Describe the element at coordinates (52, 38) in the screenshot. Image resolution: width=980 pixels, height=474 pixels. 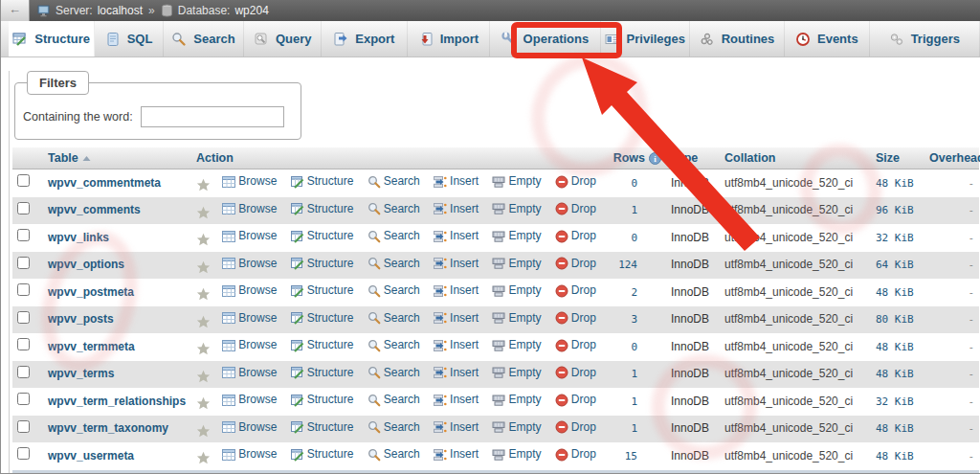
I see `tab-structure: Structure` at that location.